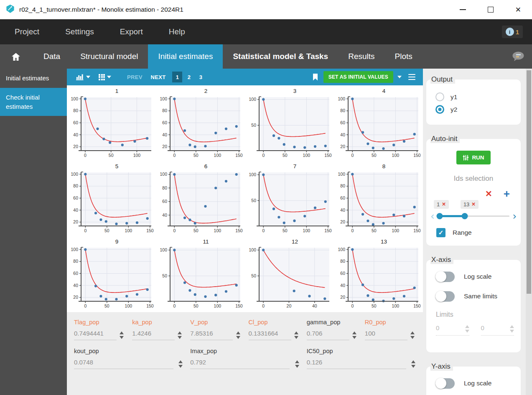  I want to click on x-limit-min-input: 0, so click(453, 330).